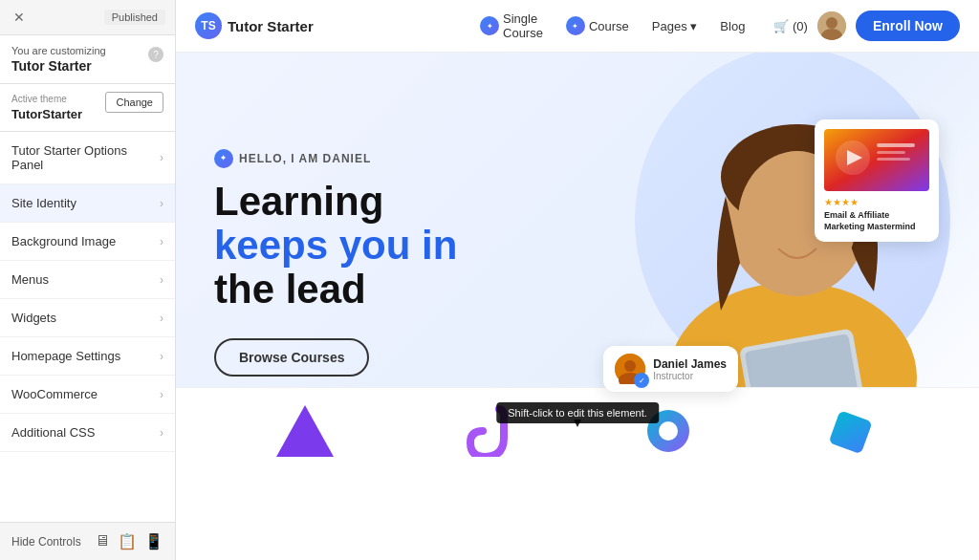 Image resolution: width=979 pixels, height=560 pixels. Describe the element at coordinates (134, 102) in the screenshot. I see `change-theme-button: Change` at that location.